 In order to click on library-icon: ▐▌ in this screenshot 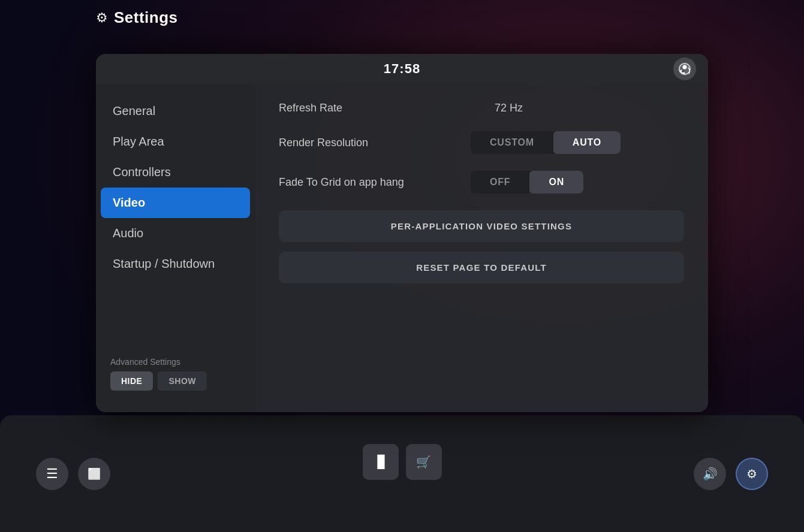, I will do `click(380, 461)`.